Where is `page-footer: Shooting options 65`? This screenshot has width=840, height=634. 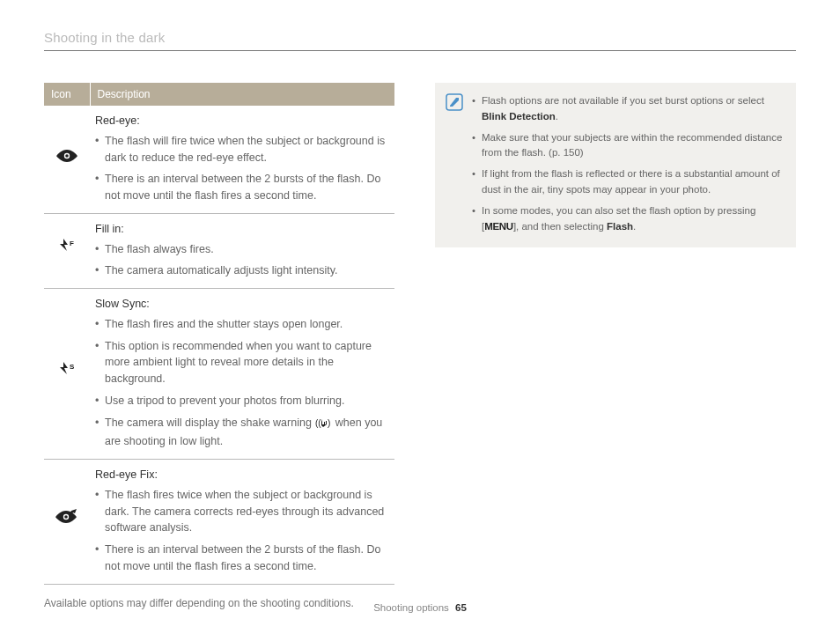 page-footer: Shooting options 65 is located at coordinates (420, 608).